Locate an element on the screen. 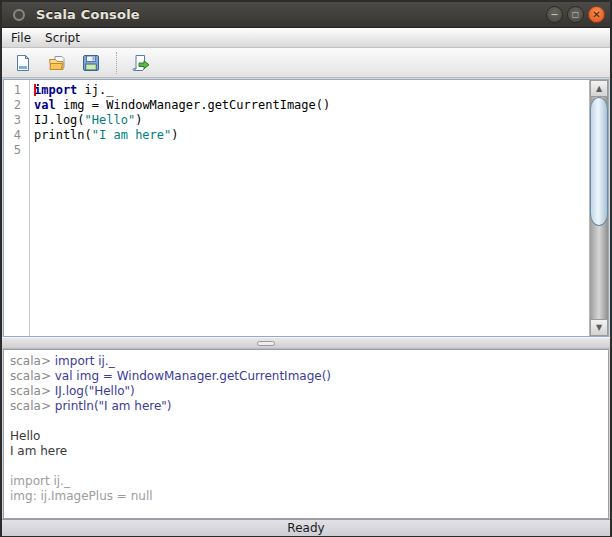  line-number: 1 is located at coordinates (12, 90).